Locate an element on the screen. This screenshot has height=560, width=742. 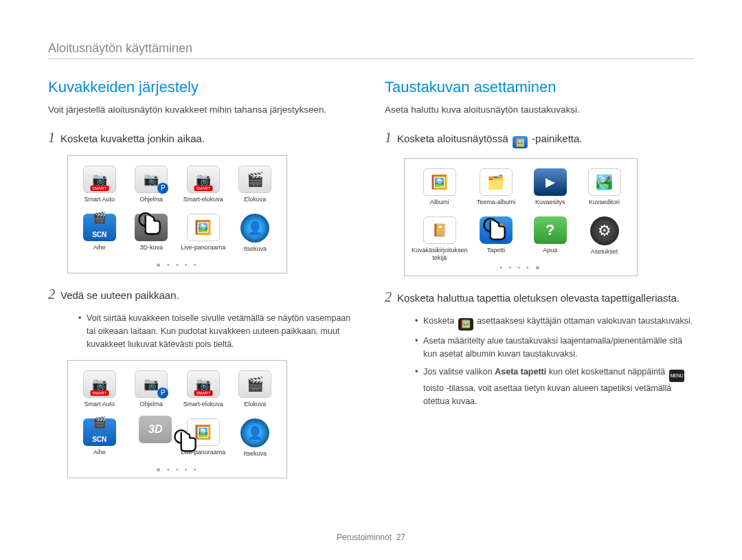
app-item: Kuvaesitys is located at coordinates (550, 190).